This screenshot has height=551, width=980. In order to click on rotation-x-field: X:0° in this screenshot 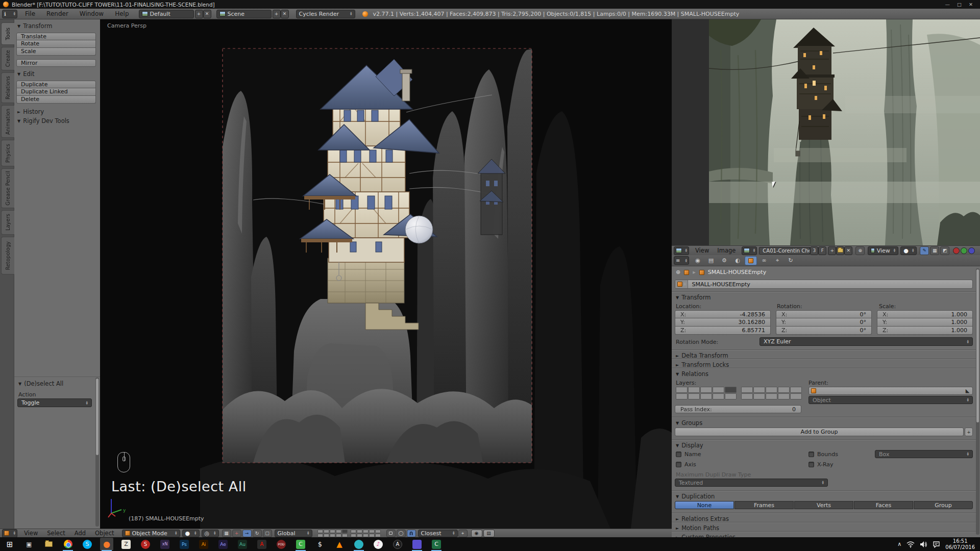, I will do `click(824, 314)`.